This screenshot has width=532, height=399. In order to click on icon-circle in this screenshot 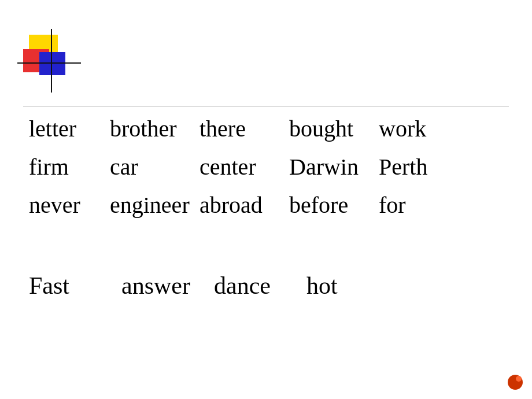, I will do `click(515, 382)`.